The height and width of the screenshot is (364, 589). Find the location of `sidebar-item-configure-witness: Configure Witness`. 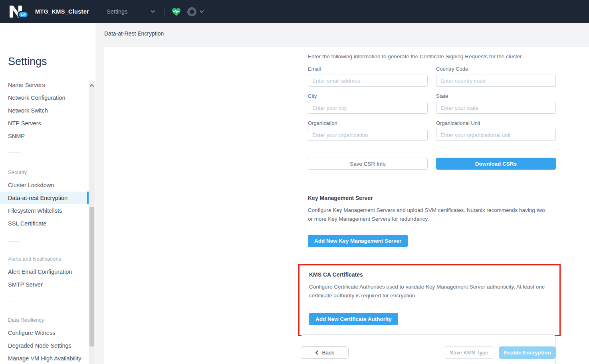

sidebar-item-configure-witness: Configure Witness is located at coordinates (44, 333).